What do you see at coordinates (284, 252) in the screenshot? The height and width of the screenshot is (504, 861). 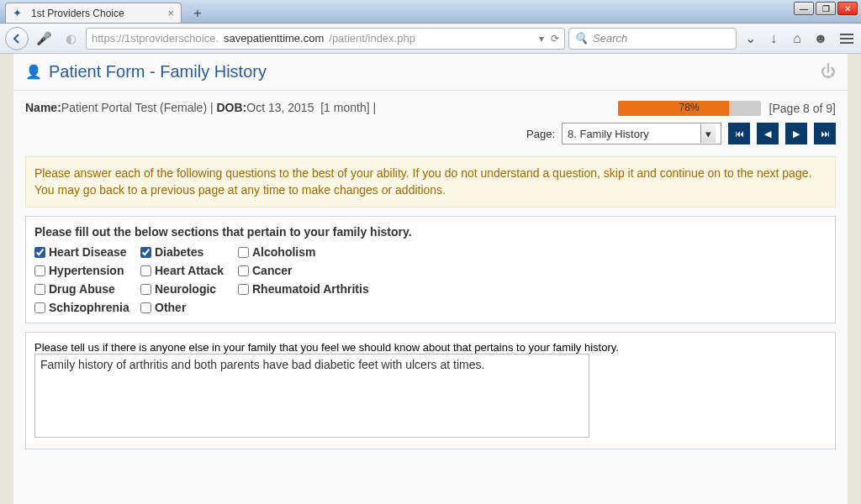 I see `checkbox-label: Alcoholism` at bounding box center [284, 252].